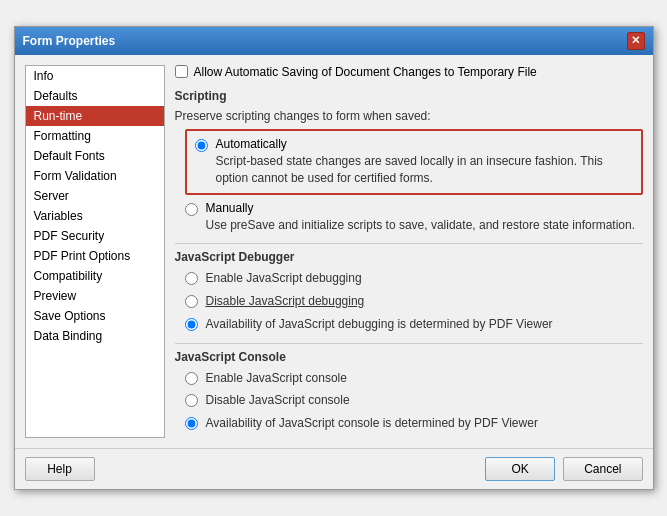  Describe the element at coordinates (192, 378) in the screenshot. I see `enable-console-radio` at that location.